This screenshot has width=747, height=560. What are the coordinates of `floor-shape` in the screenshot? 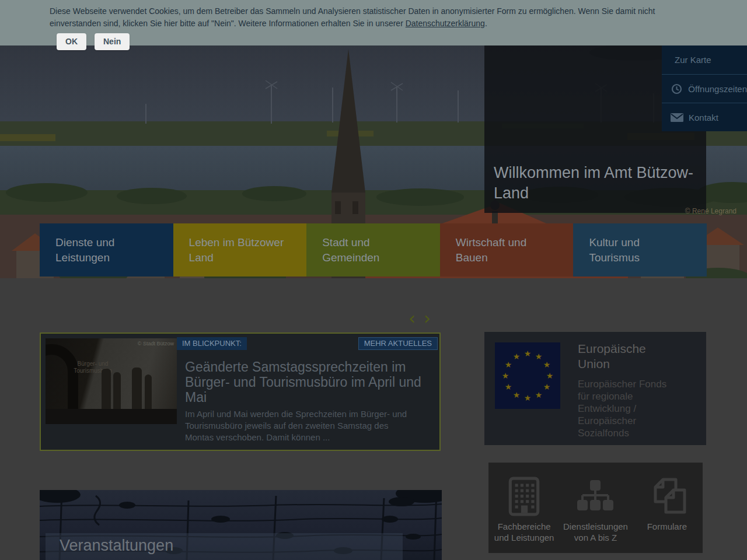 It's located at (111, 416).